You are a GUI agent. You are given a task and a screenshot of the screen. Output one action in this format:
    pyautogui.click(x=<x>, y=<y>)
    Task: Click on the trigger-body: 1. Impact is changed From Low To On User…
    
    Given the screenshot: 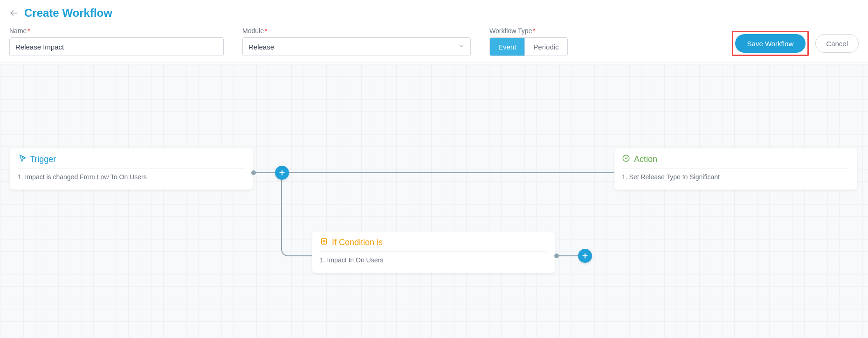 What is the action you would take?
    pyautogui.click(x=131, y=177)
    